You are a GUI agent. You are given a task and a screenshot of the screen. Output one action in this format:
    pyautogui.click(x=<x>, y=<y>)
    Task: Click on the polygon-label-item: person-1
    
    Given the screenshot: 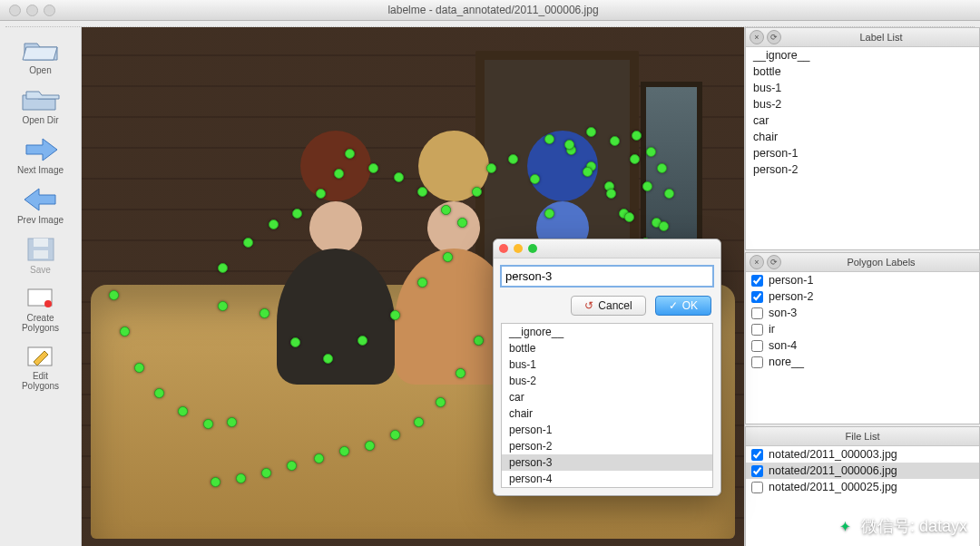 What is the action you would take?
    pyautogui.click(x=862, y=280)
    